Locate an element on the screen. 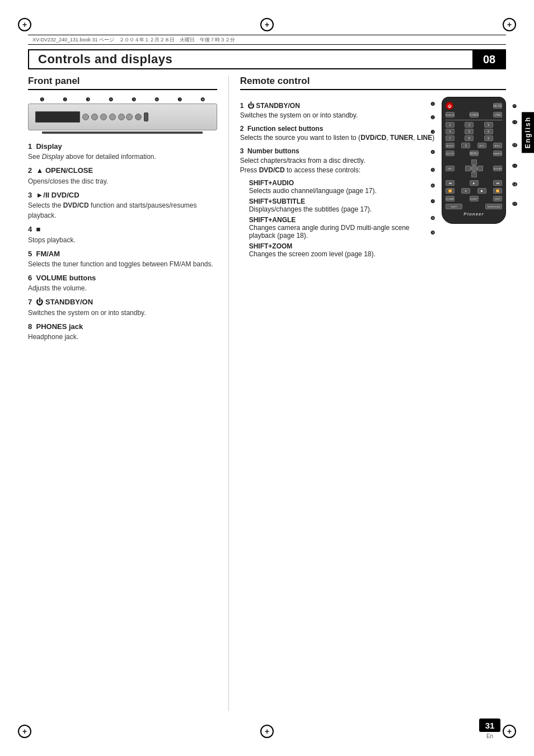 The width and height of the screenshot is (534, 756). d-pad is located at coordinates (474, 168).